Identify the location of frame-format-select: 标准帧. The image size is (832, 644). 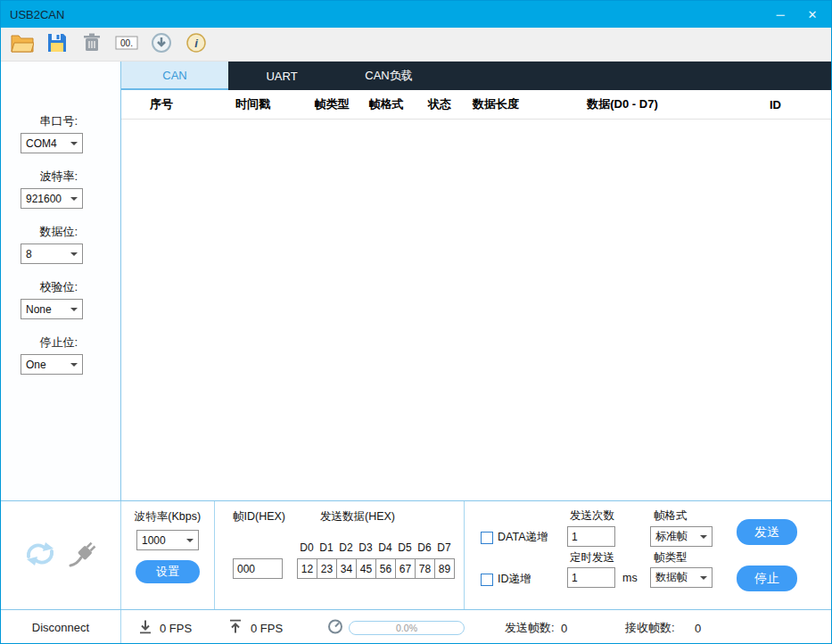
(681, 537).